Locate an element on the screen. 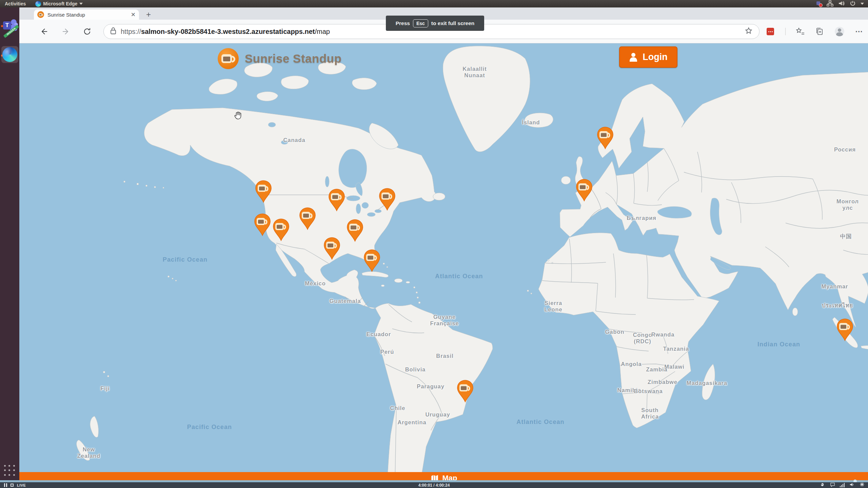  map-label: Ecuador is located at coordinates (379, 334).